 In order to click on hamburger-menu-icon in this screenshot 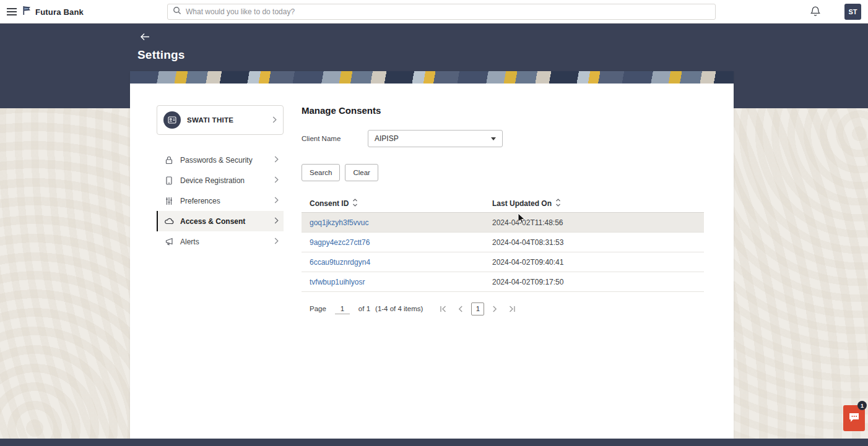, I will do `click(12, 12)`.